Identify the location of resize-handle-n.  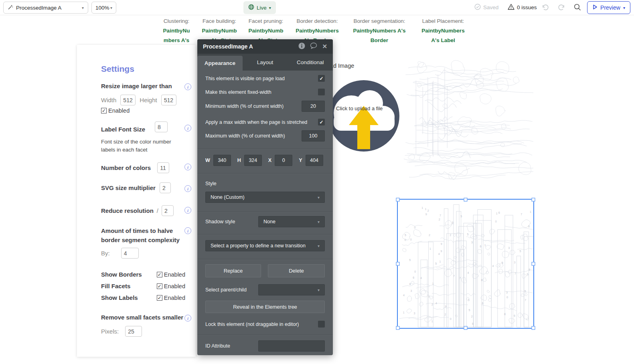
(466, 200).